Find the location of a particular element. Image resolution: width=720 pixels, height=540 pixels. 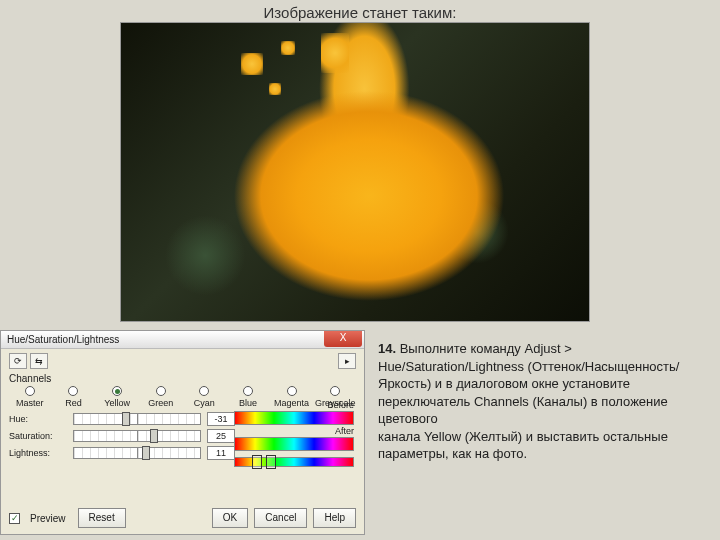

tool-reset-icon: ⟳ is located at coordinates (18, 361).